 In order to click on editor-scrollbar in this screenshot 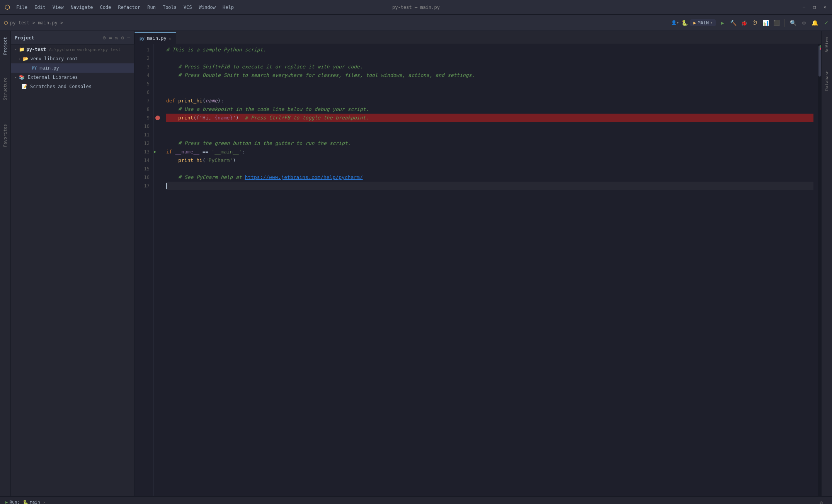, I will do `click(820, 270)`.